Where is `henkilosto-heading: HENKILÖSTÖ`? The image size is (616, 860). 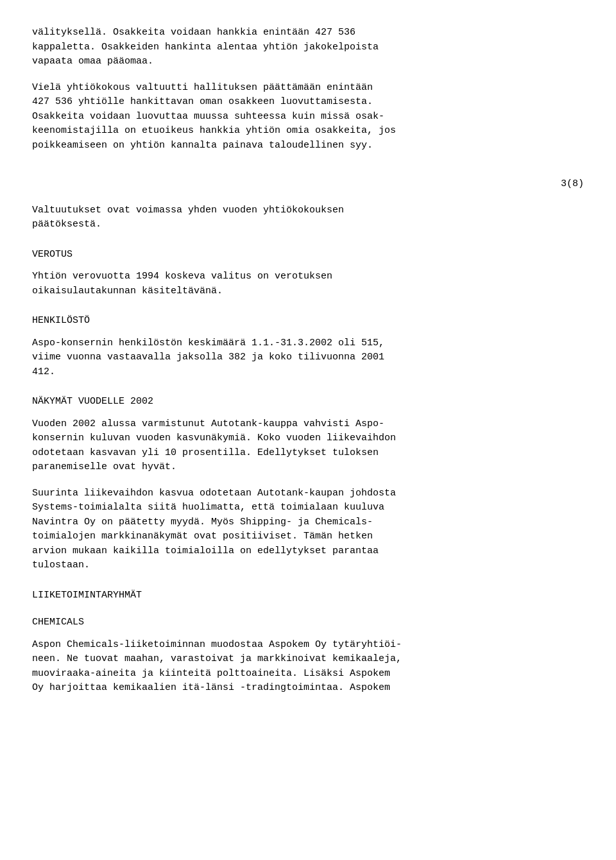
henkilosto-heading: HENKILÖSTÖ is located at coordinates (308, 321).